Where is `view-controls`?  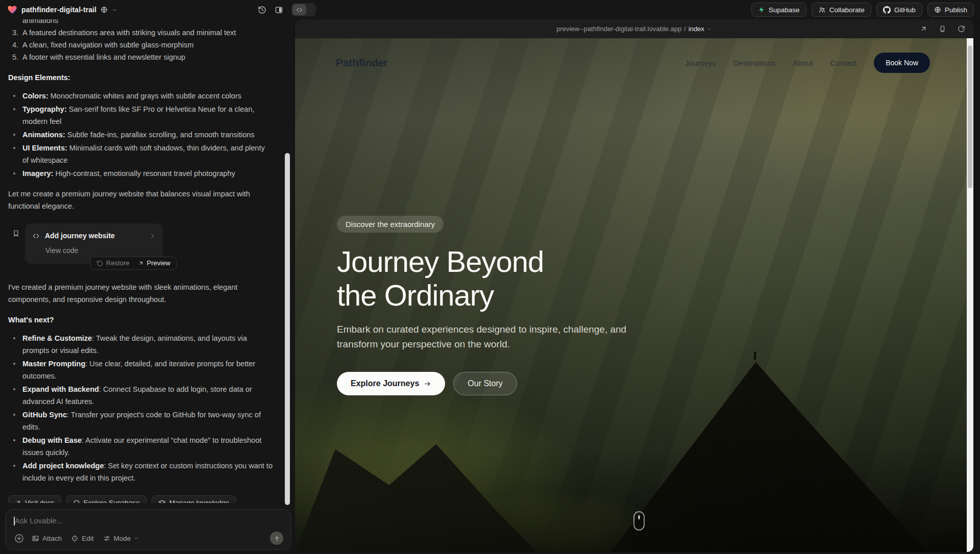
view-controls is located at coordinates (287, 10).